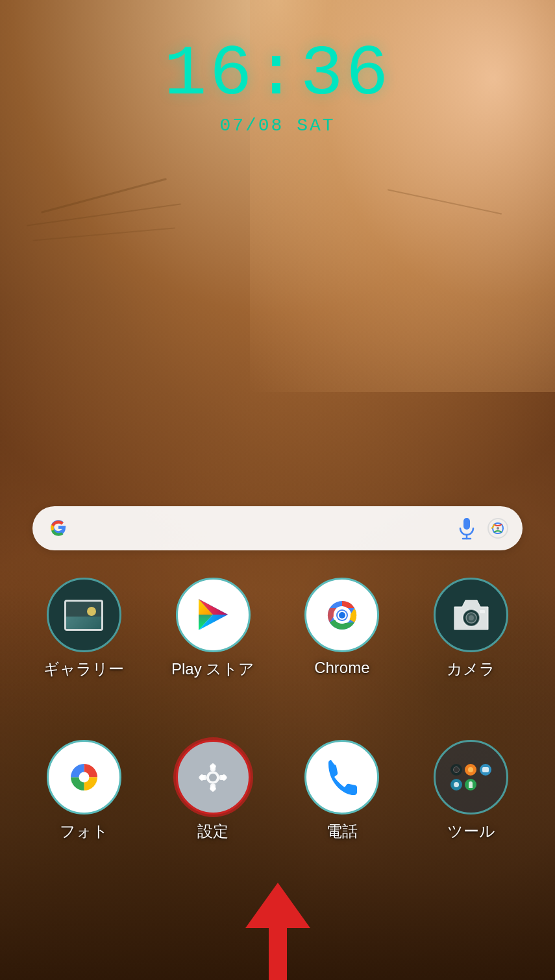  What do you see at coordinates (84, 628) in the screenshot?
I see `app-gallery: ギャラリー` at bounding box center [84, 628].